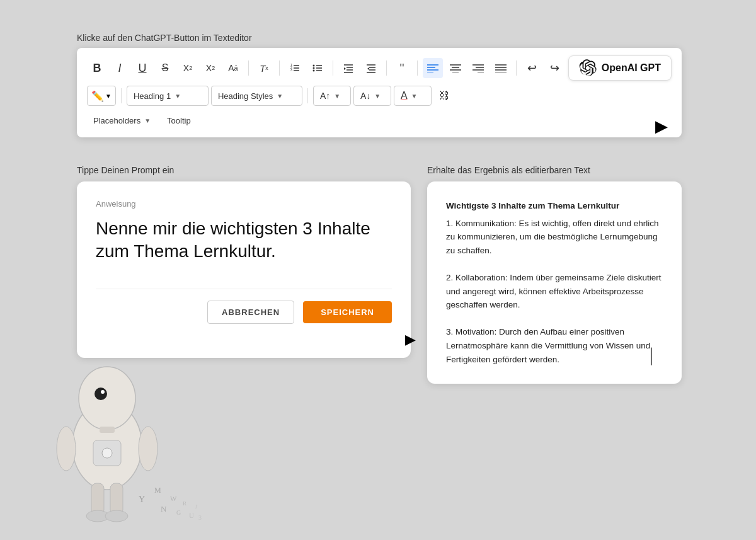 This screenshot has width=756, height=540. What do you see at coordinates (554, 206) in the screenshot?
I see `result-heading: Wichtigste 3 Inhalte zum Thema Lernkultu…` at bounding box center [554, 206].